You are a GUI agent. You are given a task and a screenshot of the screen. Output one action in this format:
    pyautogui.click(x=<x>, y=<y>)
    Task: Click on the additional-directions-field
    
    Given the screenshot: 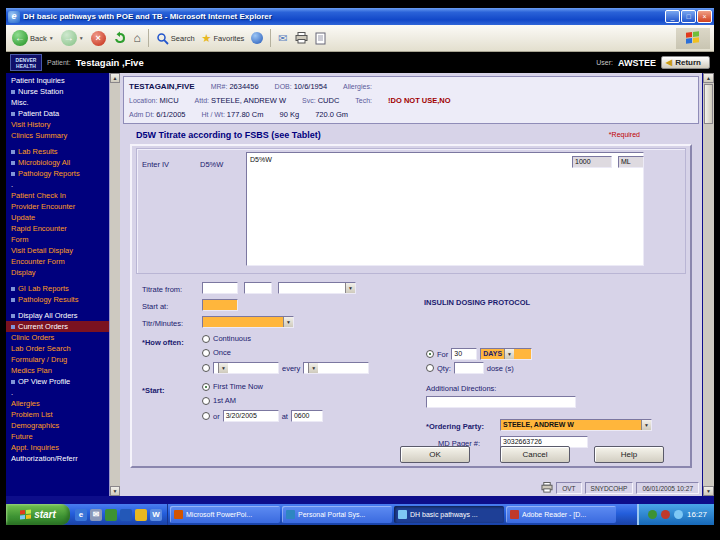 What is the action you would take?
    pyautogui.click(x=501, y=402)
    